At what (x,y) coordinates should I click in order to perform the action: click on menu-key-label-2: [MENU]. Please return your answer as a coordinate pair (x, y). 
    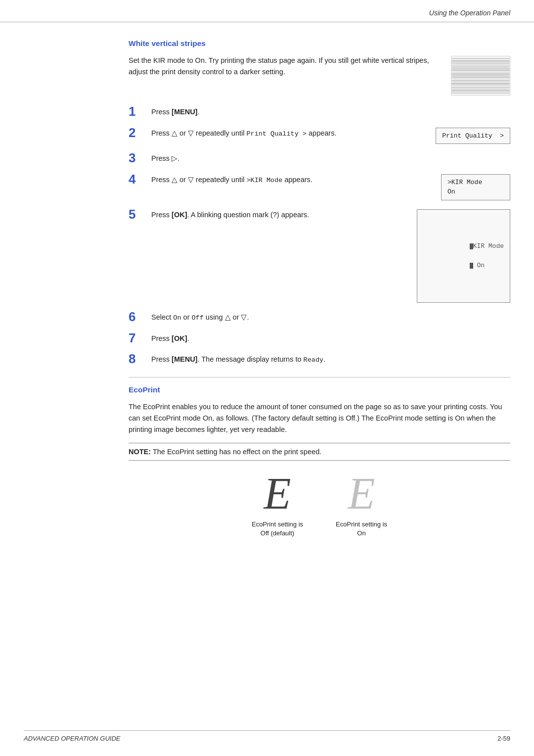
    Looking at the image, I should click on (184, 359).